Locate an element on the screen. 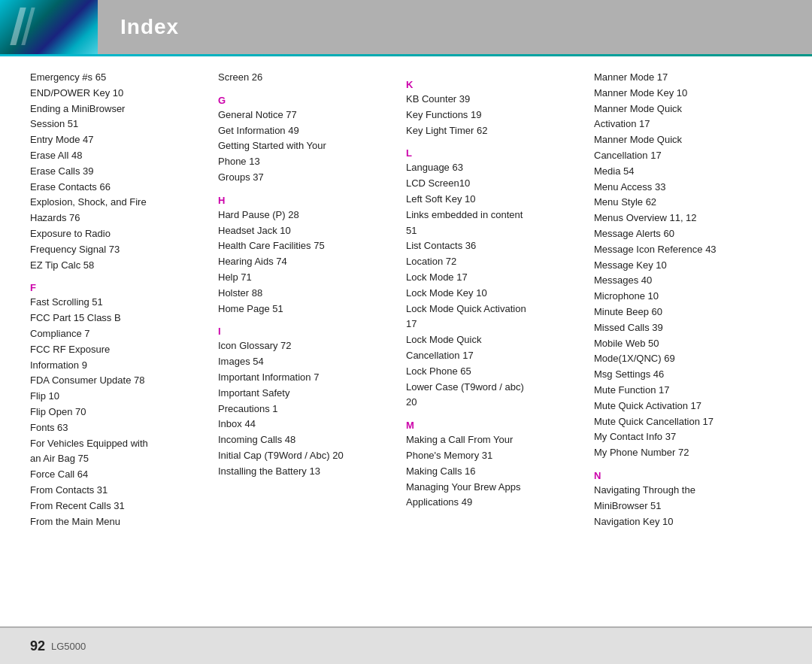 This screenshot has height=664, width=812. index-entry: Inbox 44 is located at coordinates (304, 424).